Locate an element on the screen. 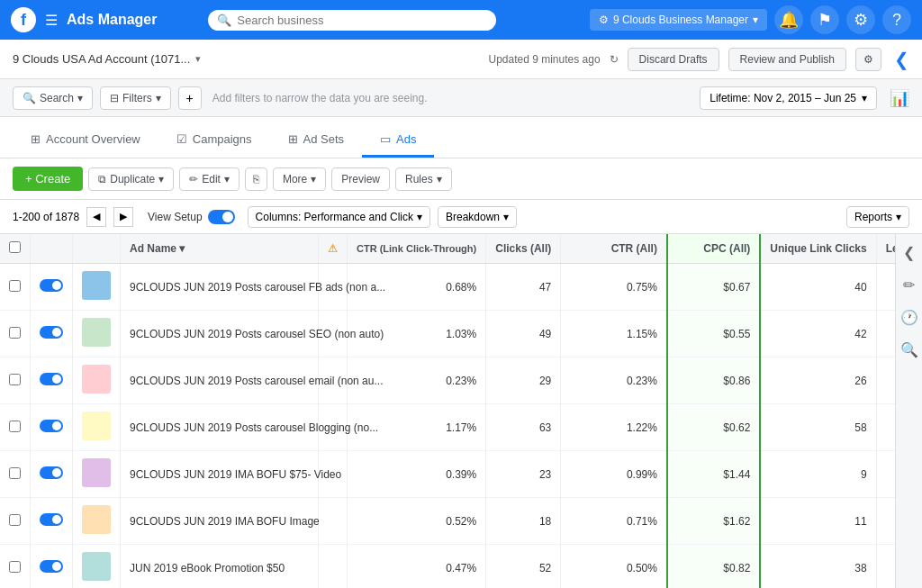  hamburger-icon: ☰ is located at coordinates (51, 20).